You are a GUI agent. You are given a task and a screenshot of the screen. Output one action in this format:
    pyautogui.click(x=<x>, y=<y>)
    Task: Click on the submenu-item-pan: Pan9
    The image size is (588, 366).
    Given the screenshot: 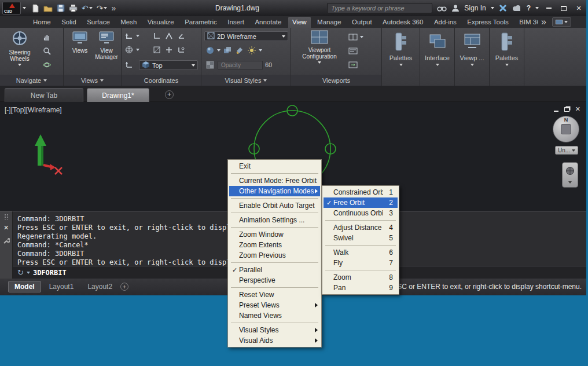 What is the action you would take?
    pyautogui.click(x=361, y=288)
    